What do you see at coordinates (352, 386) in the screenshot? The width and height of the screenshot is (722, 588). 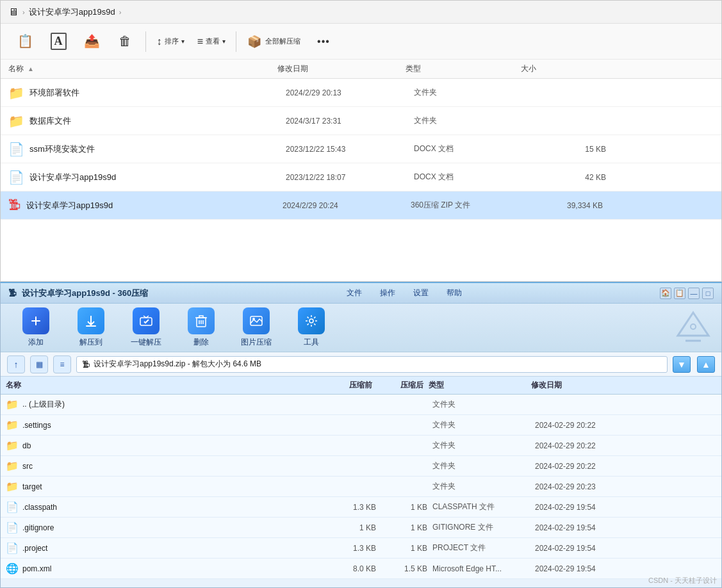 I see `zcol-header-orig: 压缩前` at bounding box center [352, 386].